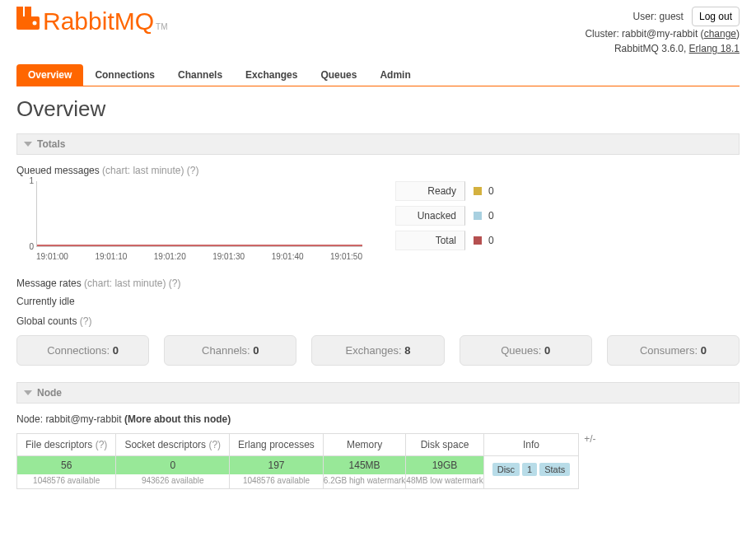  Describe the element at coordinates (99, 21) in the screenshot. I see `brand-text: RabbitMQ` at that location.